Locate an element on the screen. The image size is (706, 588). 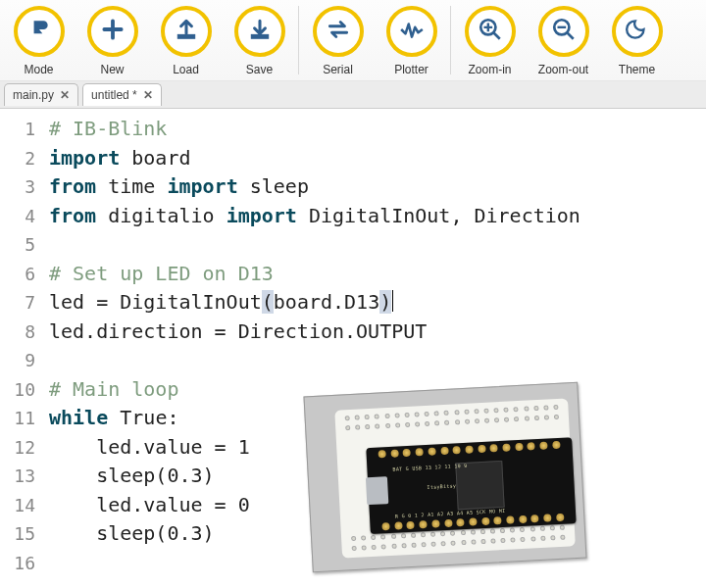
toolbar-label: Theme is located at coordinates (637, 70).